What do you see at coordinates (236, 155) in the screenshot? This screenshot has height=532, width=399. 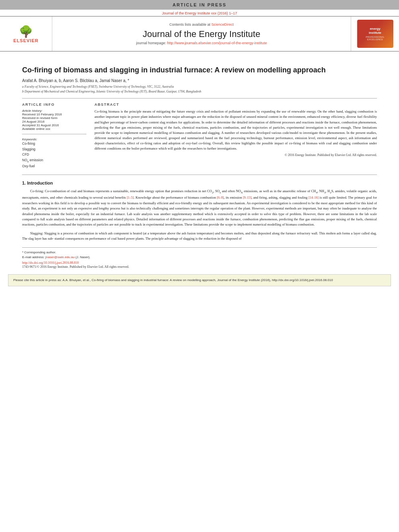 I see `copyright-line: © 2016 Energy Institute. Published by El…` at bounding box center [236, 155].